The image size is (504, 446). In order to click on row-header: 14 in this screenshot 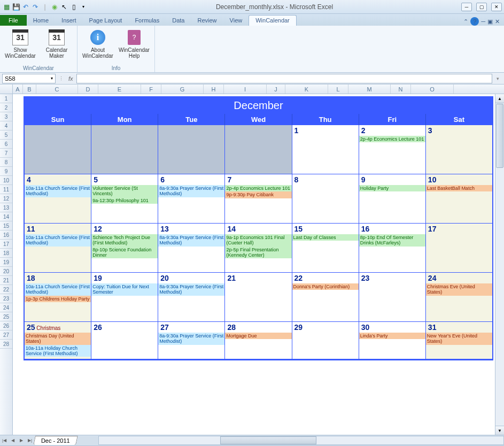, I will do `click(6, 217)`.